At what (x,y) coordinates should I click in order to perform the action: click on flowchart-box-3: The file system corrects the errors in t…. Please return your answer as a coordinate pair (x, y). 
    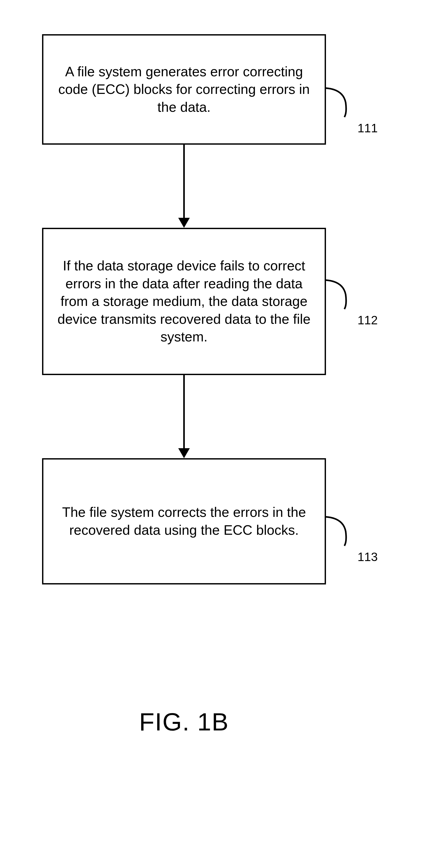
    Looking at the image, I should click on (184, 522).